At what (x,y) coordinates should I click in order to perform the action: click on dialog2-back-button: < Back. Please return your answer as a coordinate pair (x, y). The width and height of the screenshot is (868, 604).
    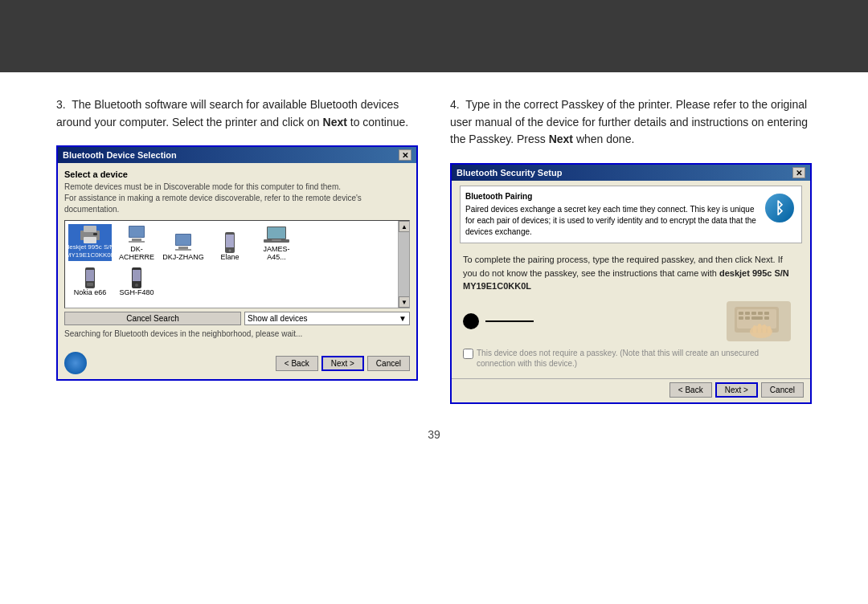
    Looking at the image, I should click on (691, 390).